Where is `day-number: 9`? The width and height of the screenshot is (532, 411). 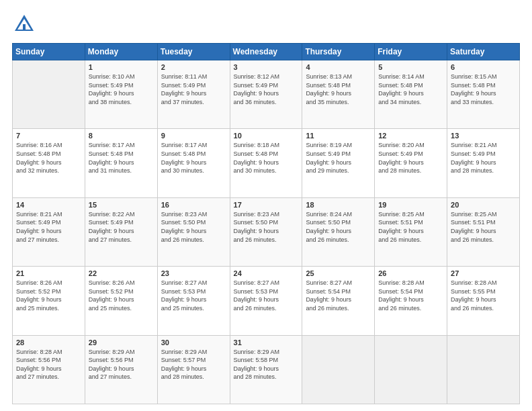 day-number: 9 is located at coordinates (193, 136).